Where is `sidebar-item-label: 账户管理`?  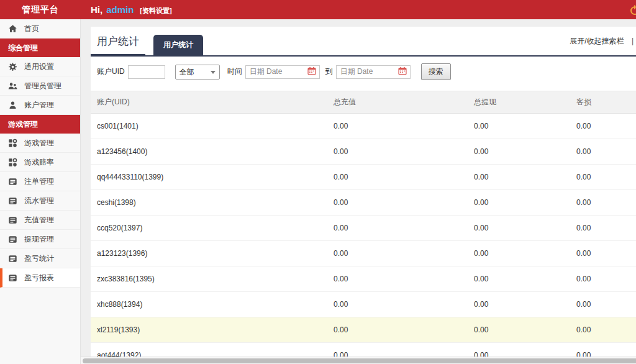 sidebar-item-label: 账户管理 is located at coordinates (39, 106).